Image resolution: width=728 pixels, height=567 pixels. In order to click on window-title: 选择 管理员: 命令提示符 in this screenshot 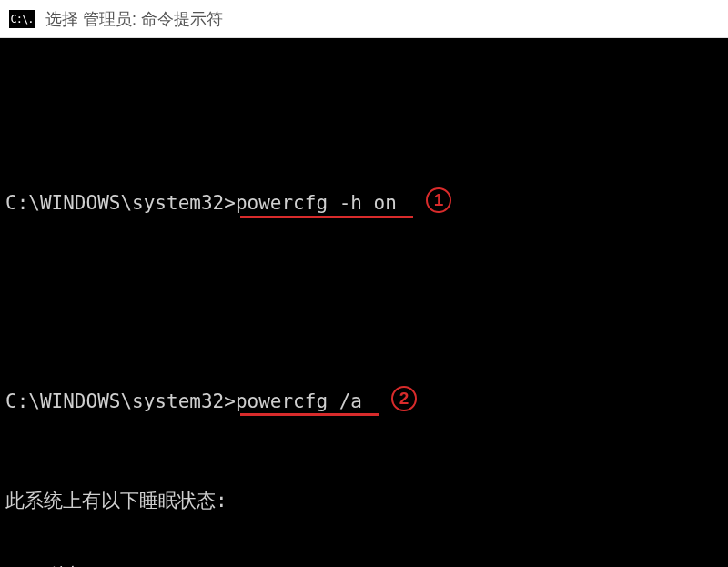, I will do `click(135, 19)`.